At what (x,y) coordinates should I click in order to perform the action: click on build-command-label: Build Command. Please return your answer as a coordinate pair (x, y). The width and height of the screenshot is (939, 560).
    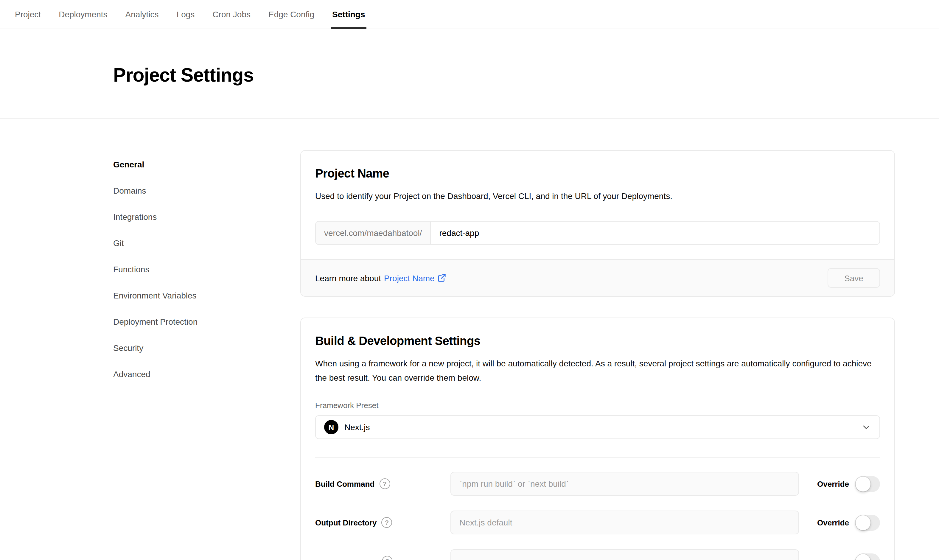
    Looking at the image, I should click on (345, 484).